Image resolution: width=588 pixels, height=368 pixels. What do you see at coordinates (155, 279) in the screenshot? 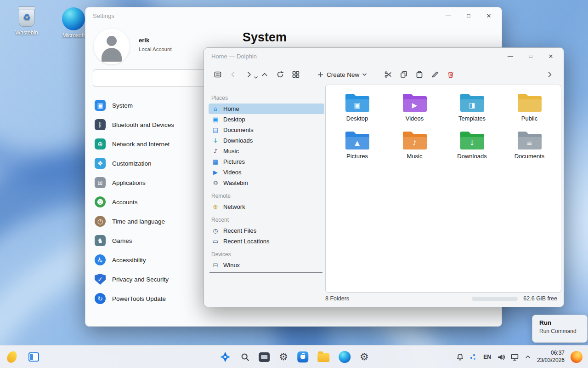
I see `sidebar-item-privacy-security: ✓ Privacy and Security` at bounding box center [155, 279].